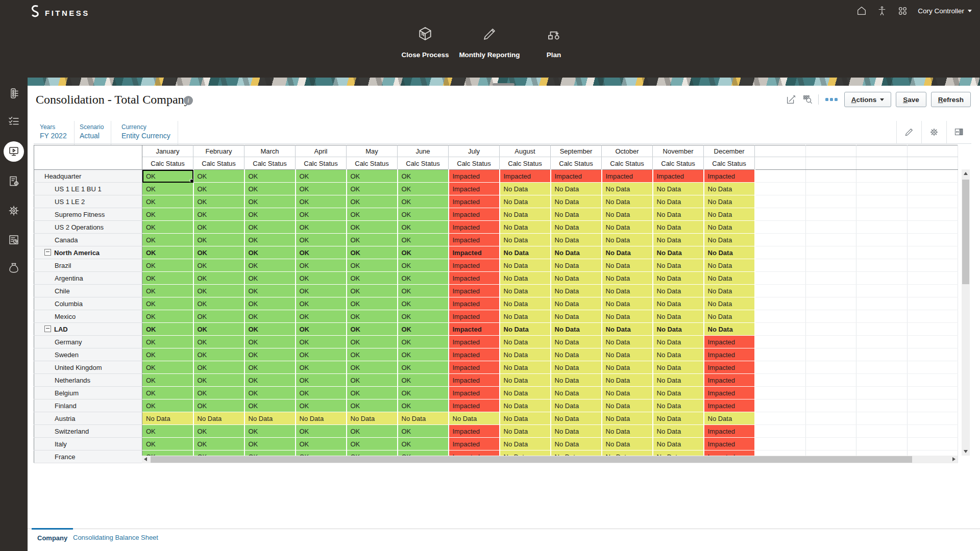  I want to click on column-header-empty, so click(882, 151).